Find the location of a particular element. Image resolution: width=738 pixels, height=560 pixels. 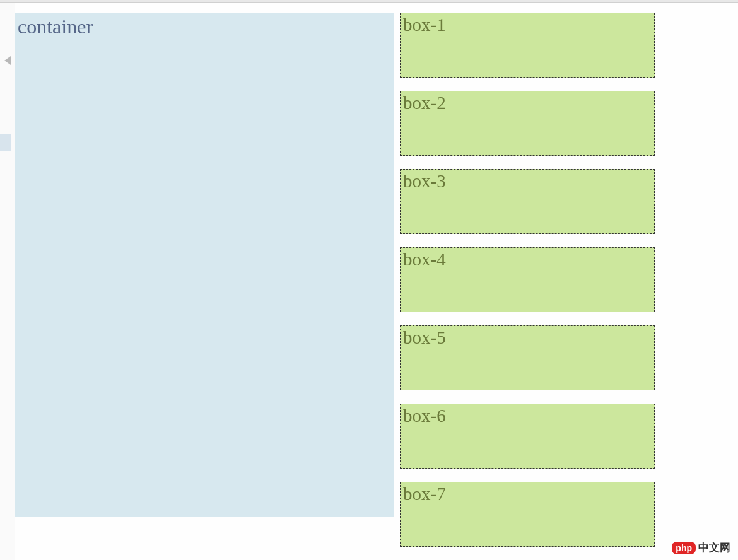

box-3: box-3 is located at coordinates (527, 202).